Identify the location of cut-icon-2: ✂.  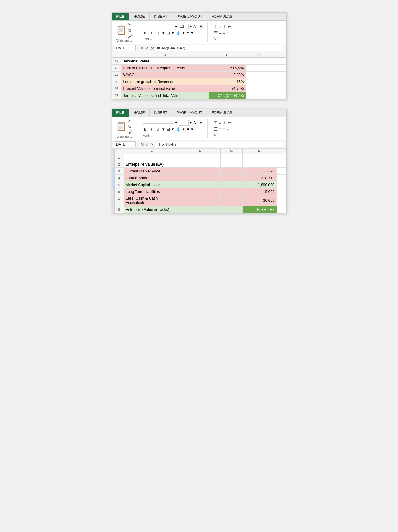
(130, 121).